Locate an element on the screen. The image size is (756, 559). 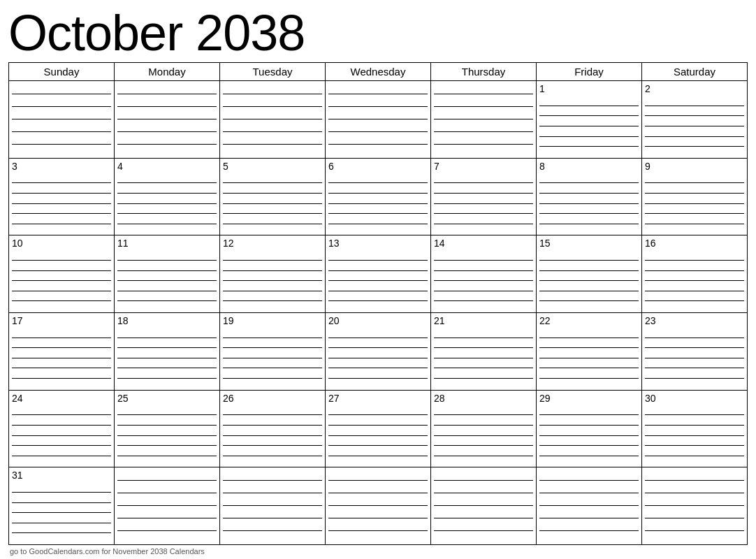
footer-text: go to GoodCalendars.com for November 203… is located at coordinates (378, 551).